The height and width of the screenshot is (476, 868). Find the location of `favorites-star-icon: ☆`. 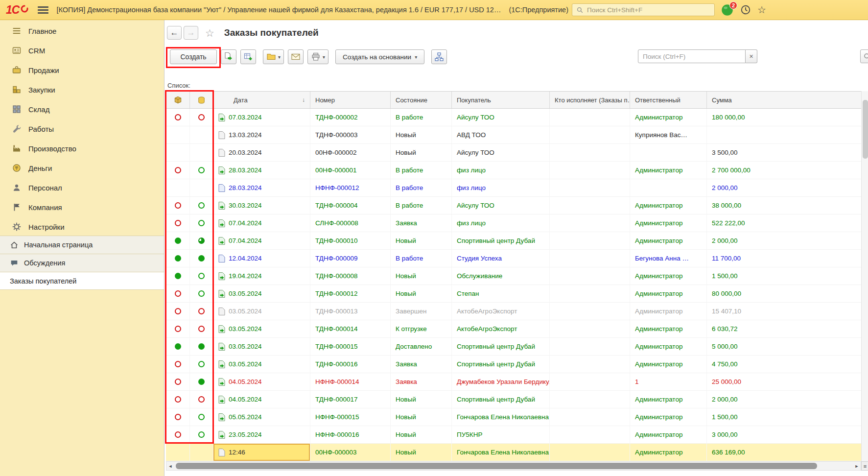

favorites-star-icon: ☆ is located at coordinates (762, 10).